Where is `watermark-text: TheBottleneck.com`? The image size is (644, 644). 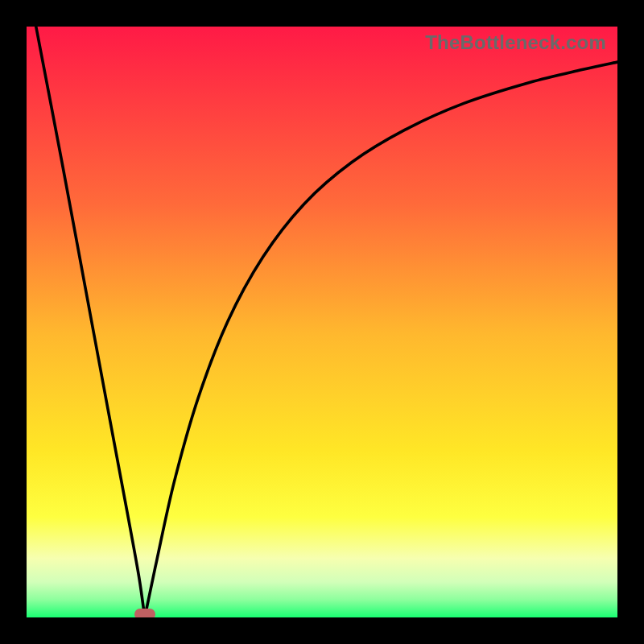
watermark-text: TheBottleneck.com is located at coordinates (515, 43).